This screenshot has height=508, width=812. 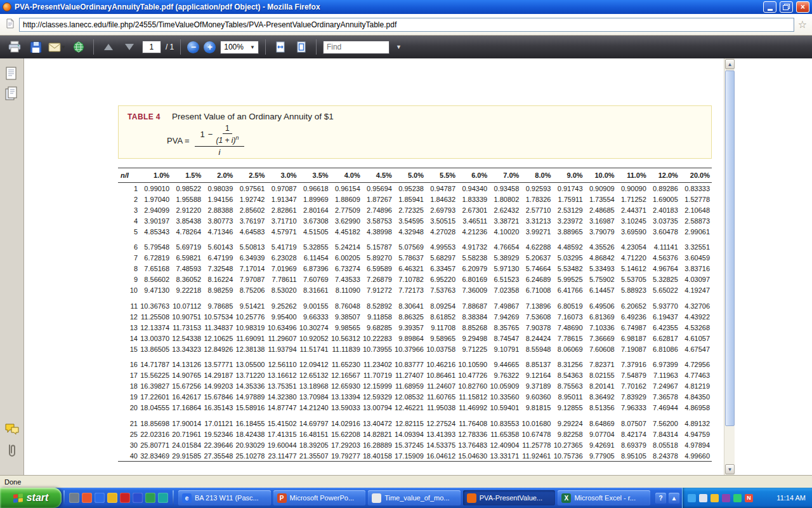 I want to click on print-button, so click(x=15, y=47).